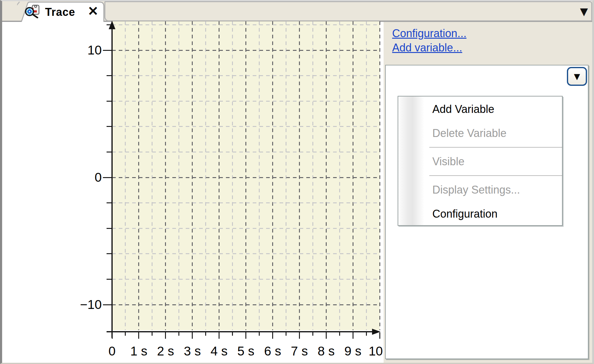 This screenshot has height=364, width=594. I want to click on y-axis-label: 10, so click(86, 50).